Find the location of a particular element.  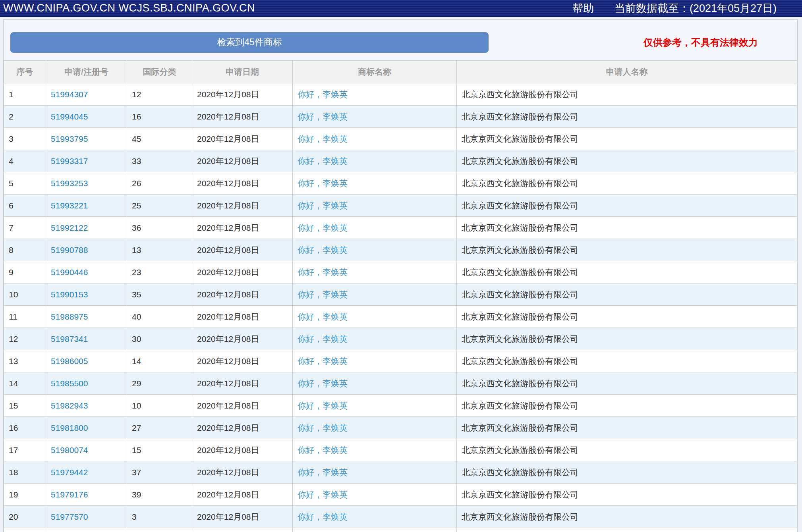

registration-number-link: 51993795 is located at coordinates (69, 139).